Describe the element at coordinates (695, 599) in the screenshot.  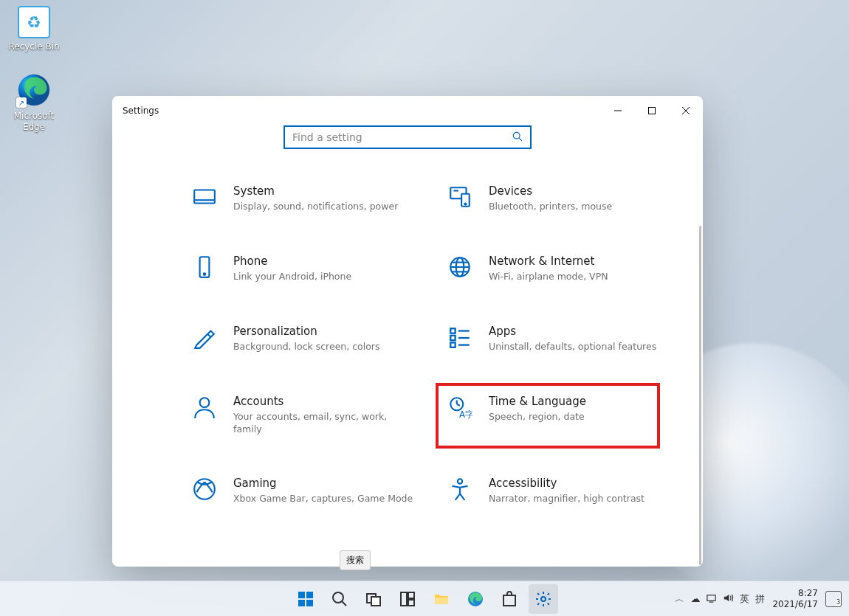
I see `tray-onedrive-icon: ☁` at that location.